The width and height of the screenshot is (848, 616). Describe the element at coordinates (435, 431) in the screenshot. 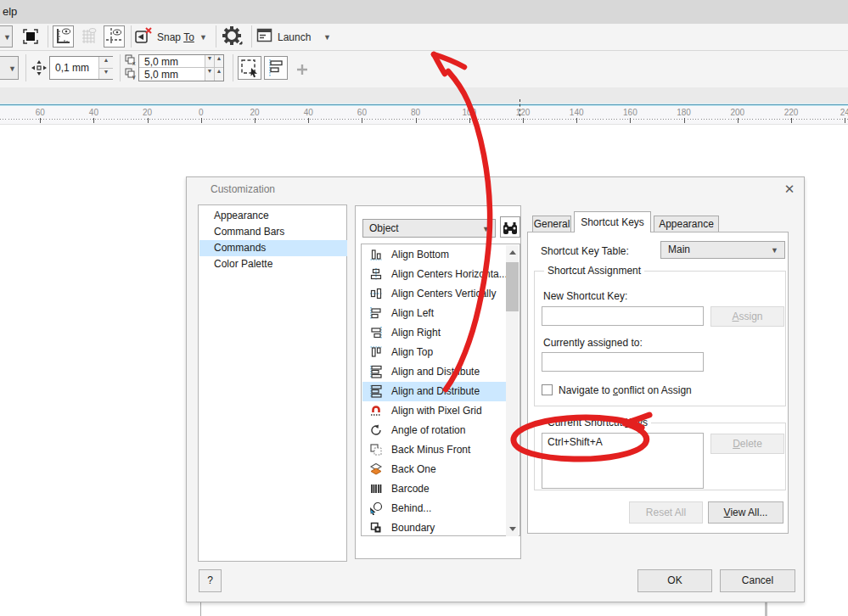

I see `command-item-10: Angle of rotation` at that location.